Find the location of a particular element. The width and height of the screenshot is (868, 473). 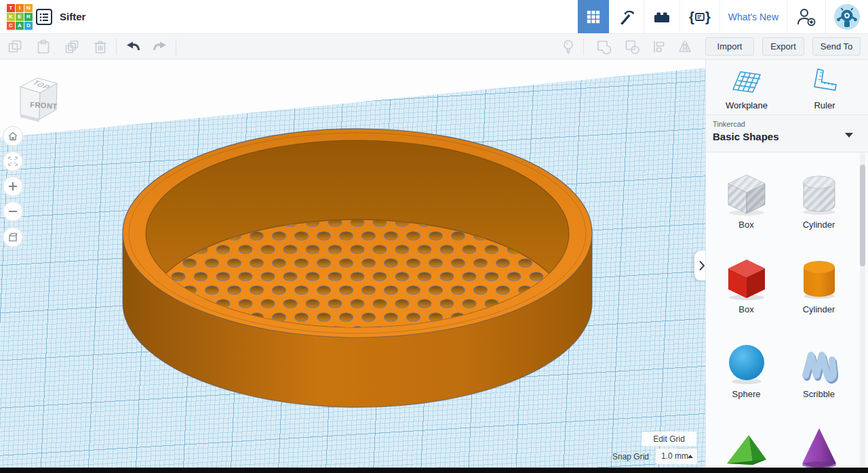

panel-tools: Workplane Ruler is located at coordinates (787, 87).